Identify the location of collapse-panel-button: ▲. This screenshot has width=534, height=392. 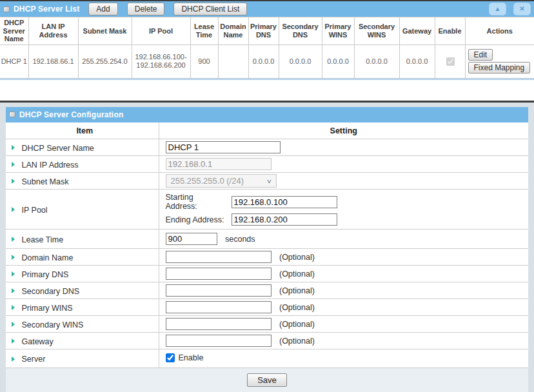
(498, 9).